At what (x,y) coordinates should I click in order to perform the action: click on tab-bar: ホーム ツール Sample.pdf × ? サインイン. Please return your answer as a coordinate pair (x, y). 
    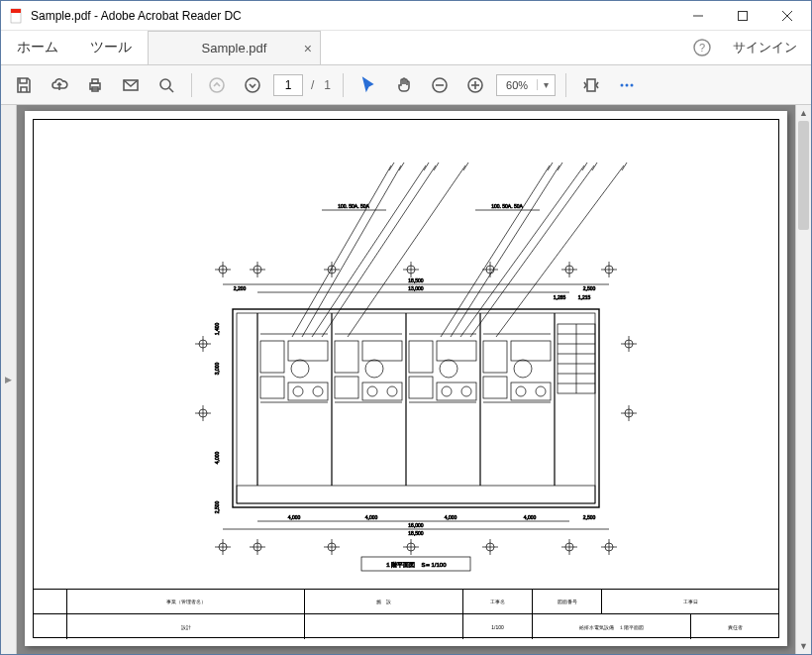
    Looking at the image, I should click on (406, 48).